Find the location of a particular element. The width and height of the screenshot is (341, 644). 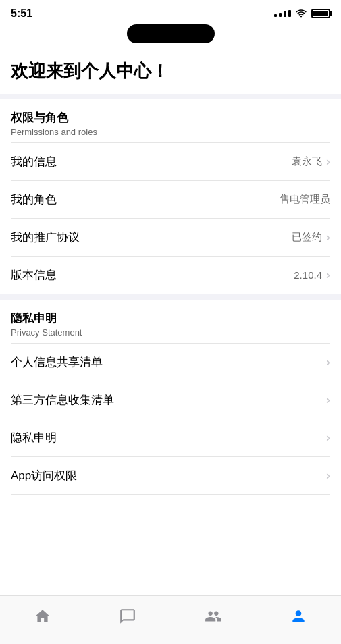

personal-info-share-item: 个人信息共享清单 › is located at coordinates (170, 362).